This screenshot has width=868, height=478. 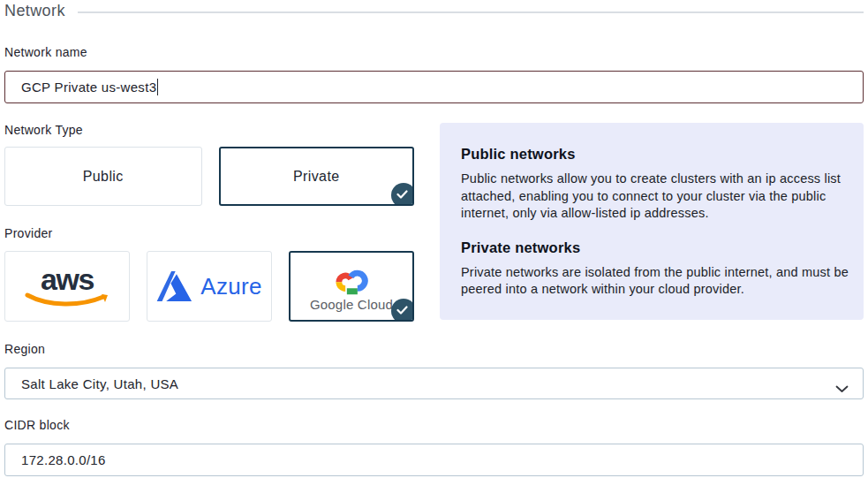 What do you see at coordinates (317, 177) in the screenshot?
I see `network-type-option-private: Private` at bounding box center [317, 177].